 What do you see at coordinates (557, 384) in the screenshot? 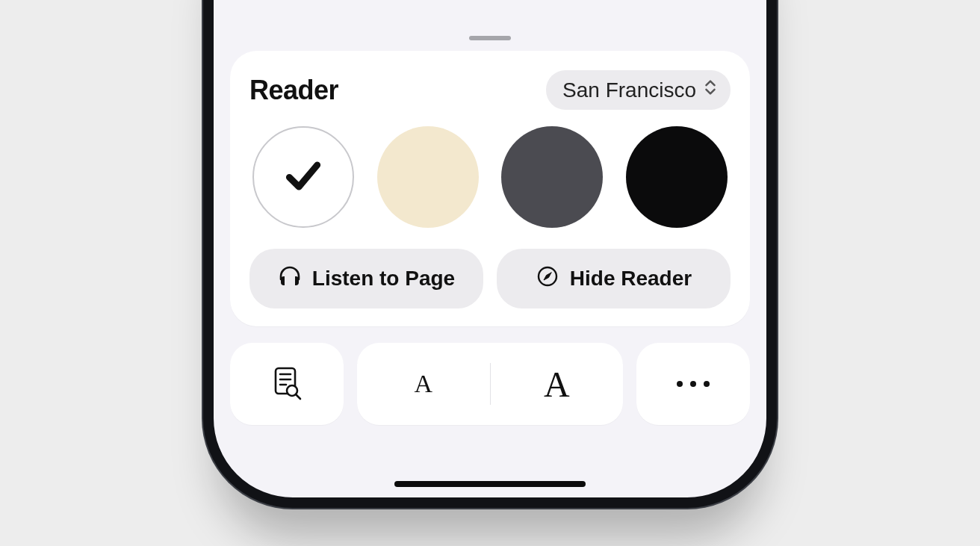
I see `text-size-increase-button: A` at bounding box center [557, 384].